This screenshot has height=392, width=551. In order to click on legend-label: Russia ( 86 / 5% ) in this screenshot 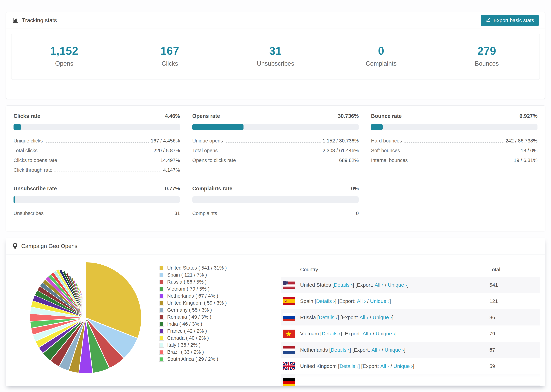, I will do `click(187, 282)`.